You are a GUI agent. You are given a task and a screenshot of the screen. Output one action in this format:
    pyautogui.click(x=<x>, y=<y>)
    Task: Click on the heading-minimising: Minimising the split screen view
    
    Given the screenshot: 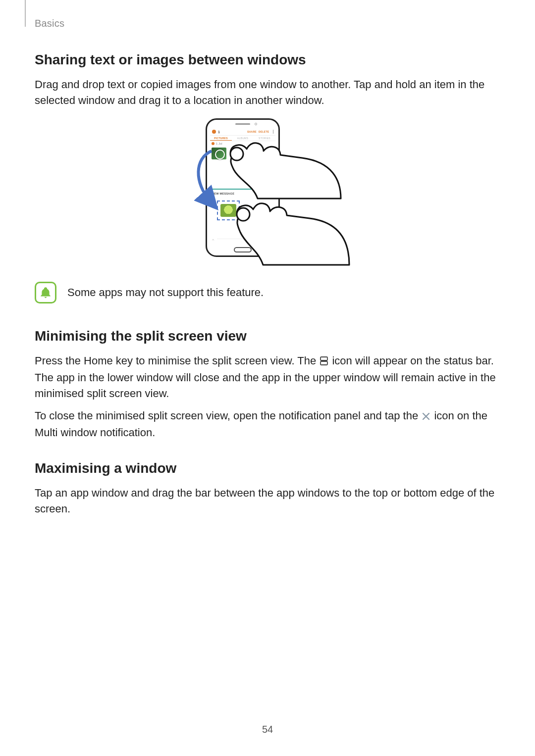 What is the action you would take?
    pyautogui.click(x=268, y=336)
    